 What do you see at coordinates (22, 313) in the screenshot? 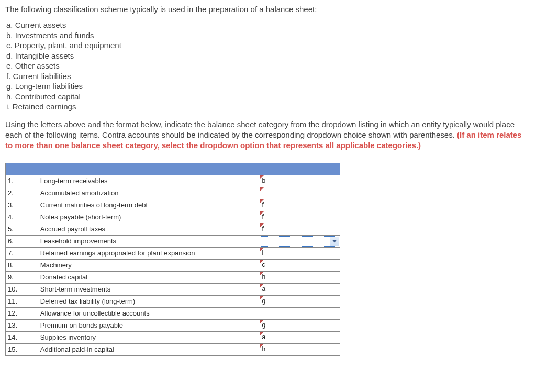
I see `row-number: 12.` at bounding box center [22, 313].